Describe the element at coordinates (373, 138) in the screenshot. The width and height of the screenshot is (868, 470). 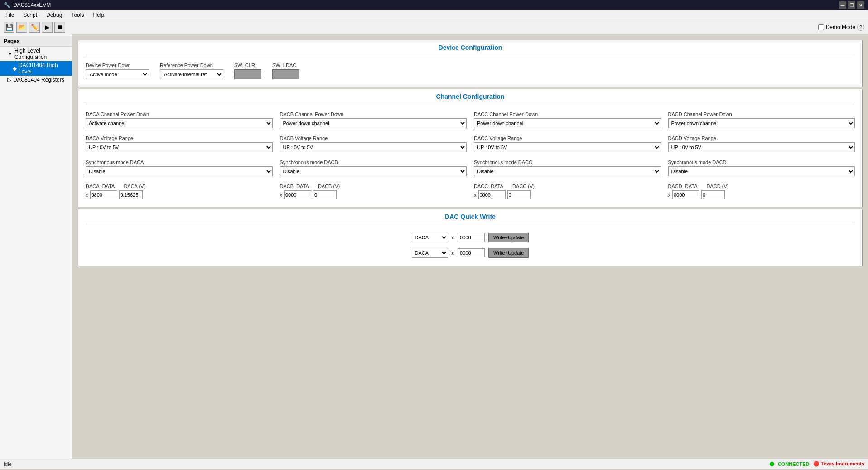
I see `dacb-voltage-range-label: DACB Voltage Range` at that location.